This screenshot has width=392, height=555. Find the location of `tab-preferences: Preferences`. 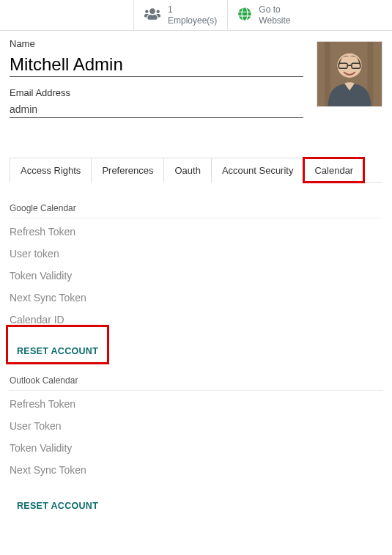

tab-preferences: Preferences is located at coordinates (127, 170).